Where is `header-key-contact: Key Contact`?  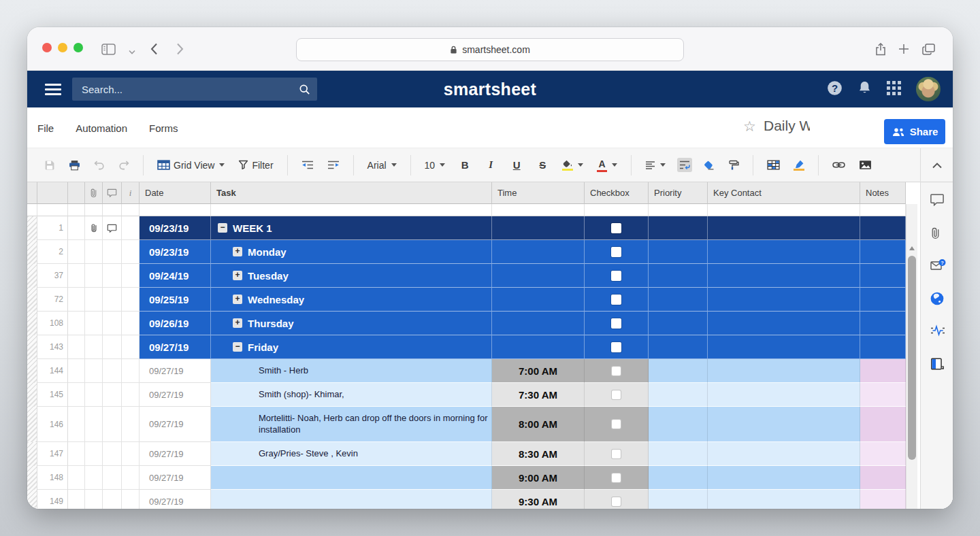
header-key-contact: Key Contact is located at coordinates (784, 193).